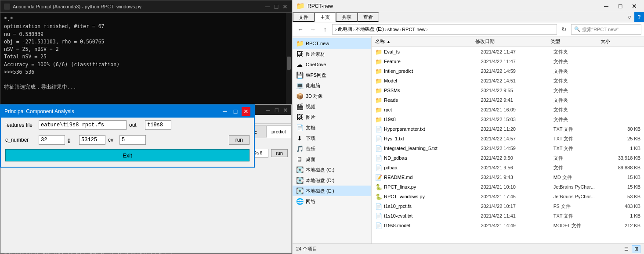 This screenshot has width=644, height=254. Describe the element at coordinates (346, 17) in the screenshot. I see `ribbon-tab-share: 共享` at that location.